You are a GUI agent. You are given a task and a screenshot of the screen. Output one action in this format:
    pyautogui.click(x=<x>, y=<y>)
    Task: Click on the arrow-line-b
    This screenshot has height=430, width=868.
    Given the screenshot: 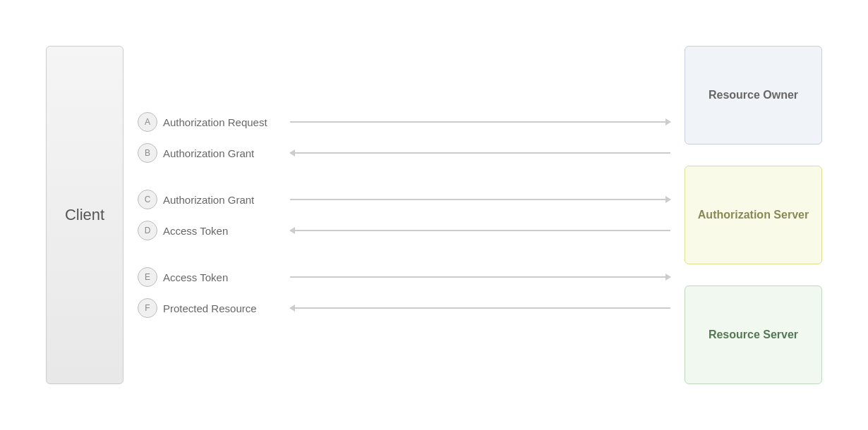 What is the action you would take?
    pyautogui.click(x=480, y=153)
    